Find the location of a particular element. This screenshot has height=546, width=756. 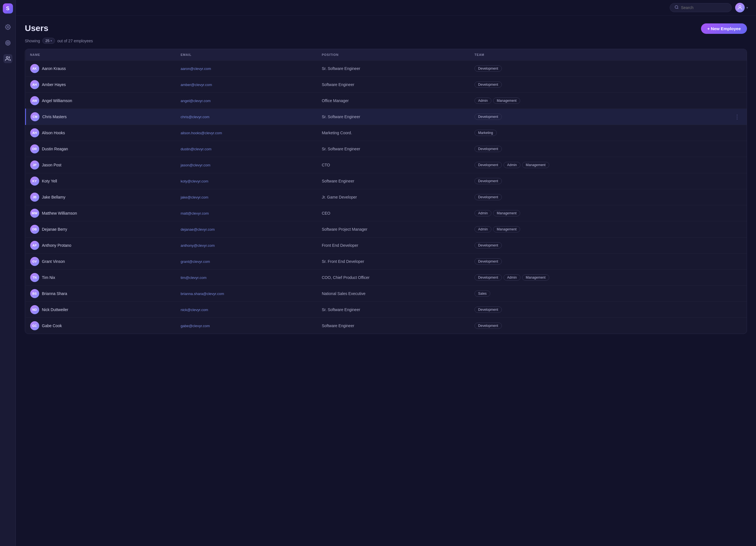

position-cell: Marketing Coord. is located at coordinates (394, 133).